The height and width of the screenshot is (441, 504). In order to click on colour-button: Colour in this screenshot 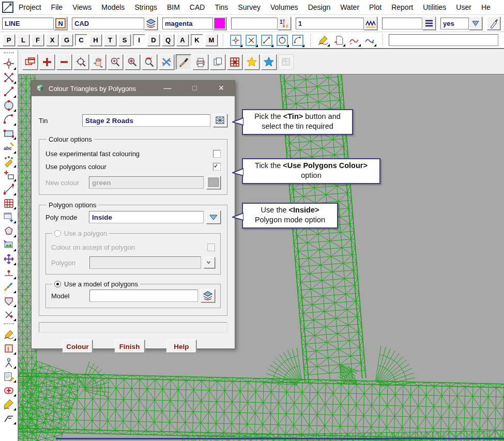, I will do `click(78, 346)`.